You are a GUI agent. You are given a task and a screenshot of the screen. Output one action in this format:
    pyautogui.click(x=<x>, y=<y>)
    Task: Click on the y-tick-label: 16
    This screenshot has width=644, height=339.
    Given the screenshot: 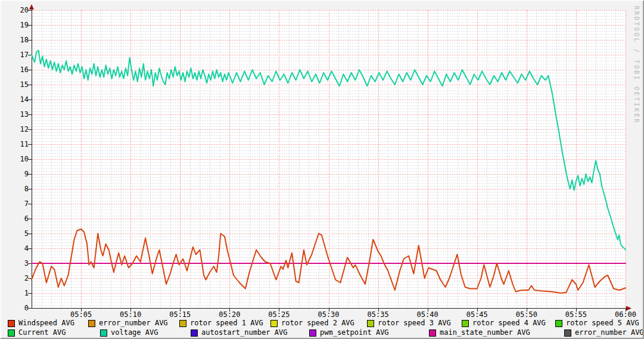 What is the action you would take?
    pyautogui.click(x=17, y=70)
    